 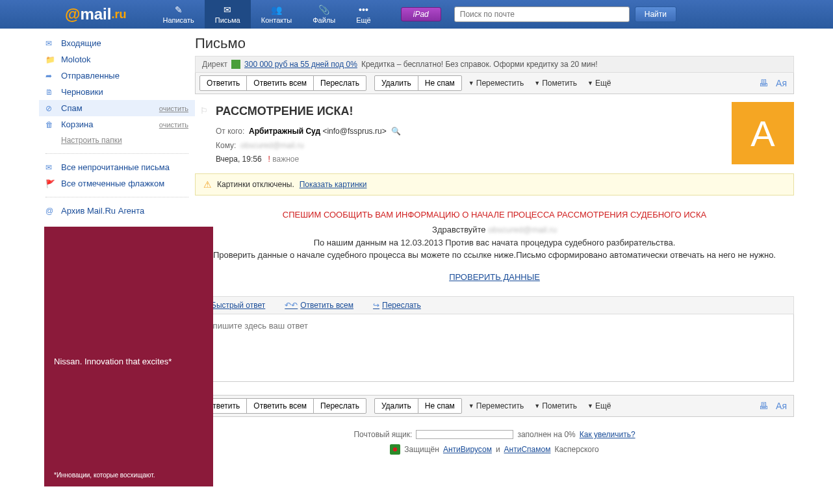 What do you see at coordinates (494, 348) in the screenshot?
I see `reply-box` at bounding box center [494, 348].